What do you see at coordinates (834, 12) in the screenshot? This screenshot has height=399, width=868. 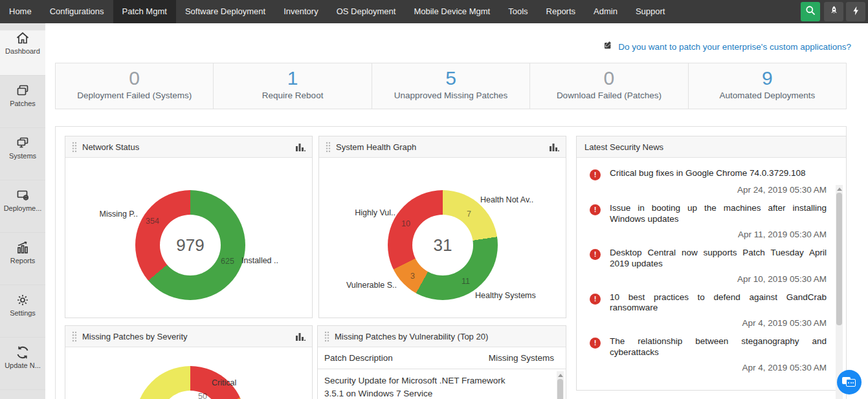 I see `whats-new-button` at bounding box center [834, 12].